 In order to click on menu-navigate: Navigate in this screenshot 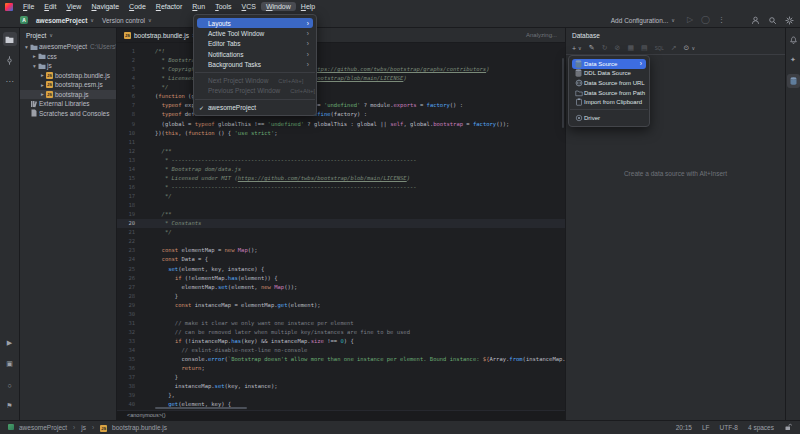, I will do `click(105, 6)`.